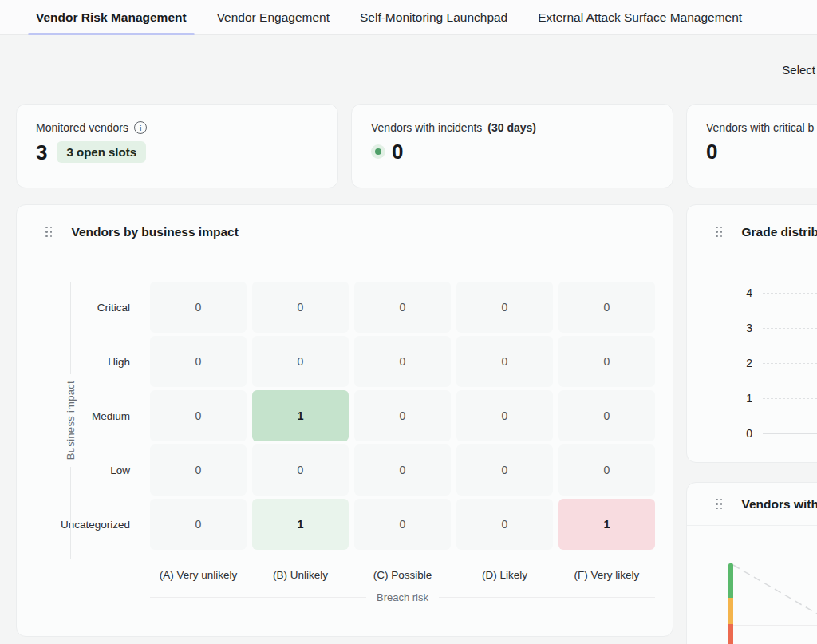  I want to click on vendors-score-title: Vendors with, so click(780, 504).